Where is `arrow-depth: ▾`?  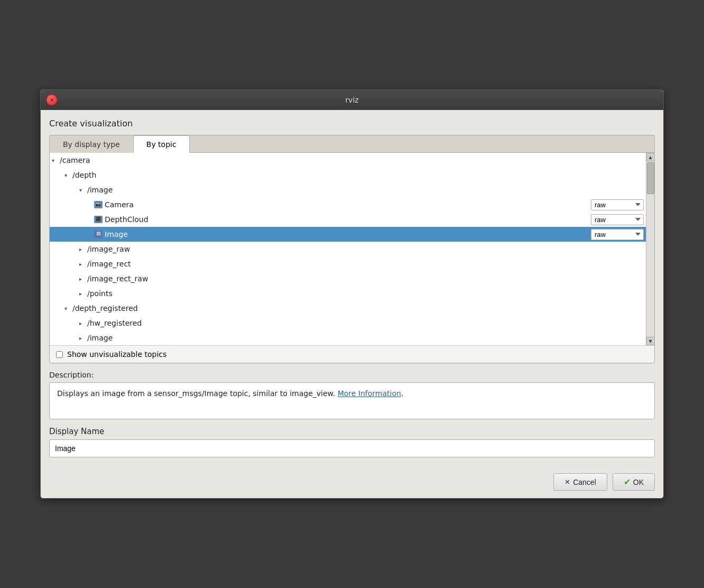 arrow-depth: ▾ is located at coordinates (68, 176).